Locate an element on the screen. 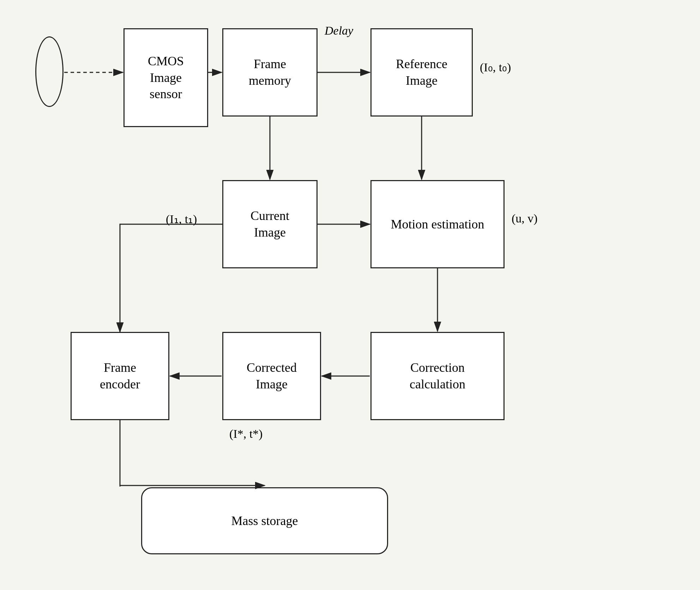 This screenshot has width=700, height=590. motion-estimation-label: Motion estimation is located at coordinates (438, 225).